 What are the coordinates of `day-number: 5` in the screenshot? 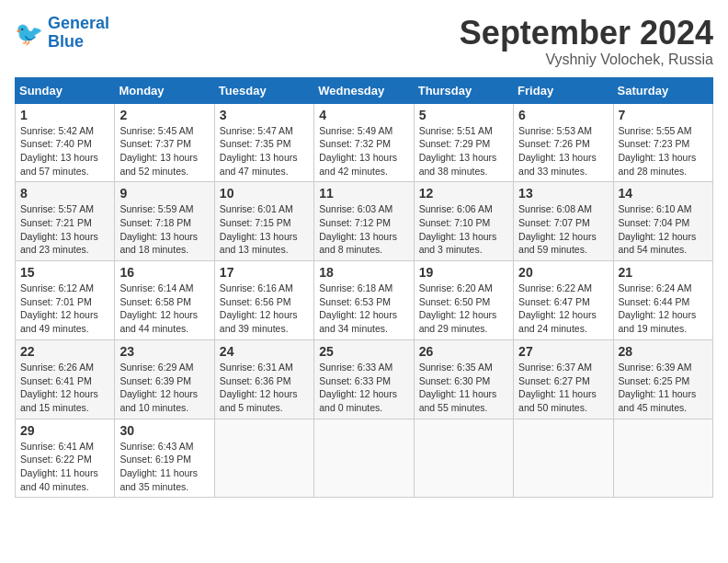 It's located at (463, 115).